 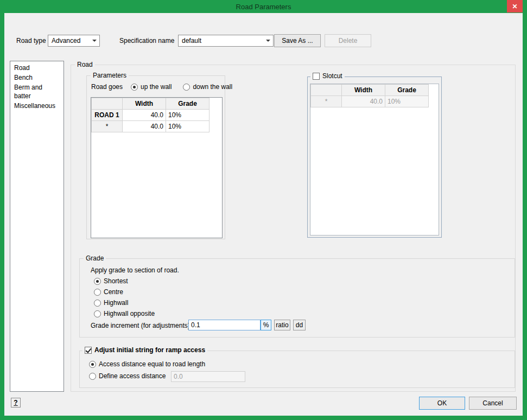 What do you see at coordinates (162, 87) in the screenshot?
I see `road-goes-row: Road goes up the wall down the wall` at bounding box center [162, 87].